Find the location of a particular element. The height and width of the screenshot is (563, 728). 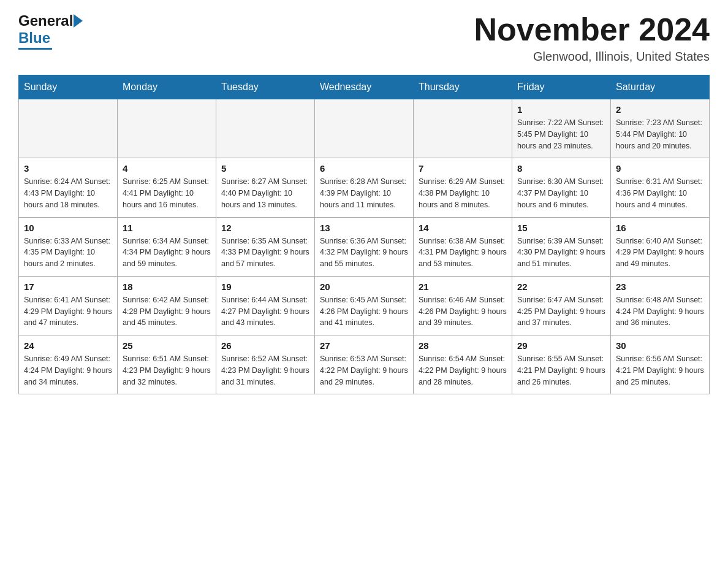

calendar-cell: 7Sunrise: 6:29 AM Sunset: 4:38 PM Daylig… is located at coordinates (463, 188).